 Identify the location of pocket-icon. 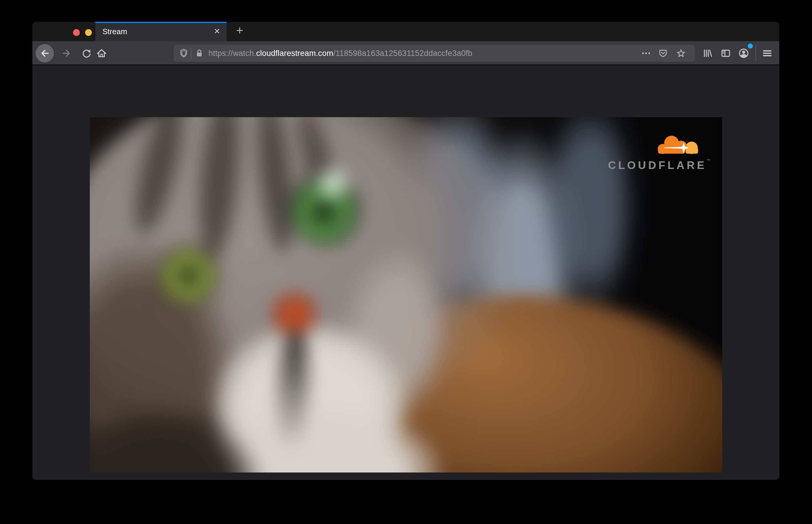
(663, 53).